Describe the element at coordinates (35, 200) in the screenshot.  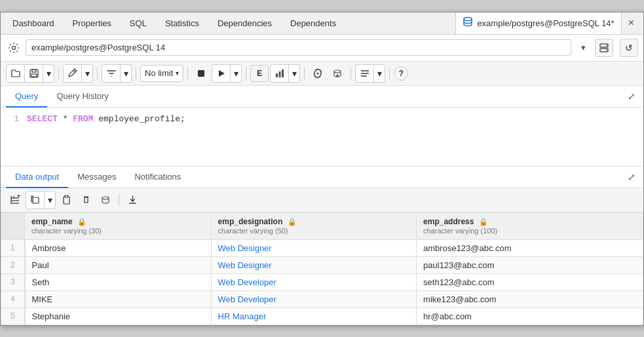
I see `copy-btn` at that location.